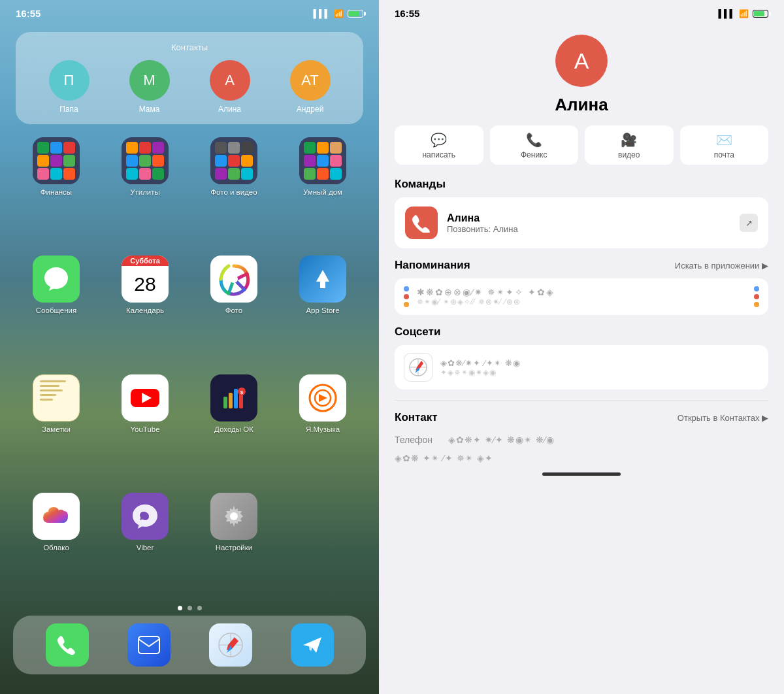 This screenshot has width=784, height=694. I want to click on app-label-photo-video: Фото и видео, so click(234, 192).